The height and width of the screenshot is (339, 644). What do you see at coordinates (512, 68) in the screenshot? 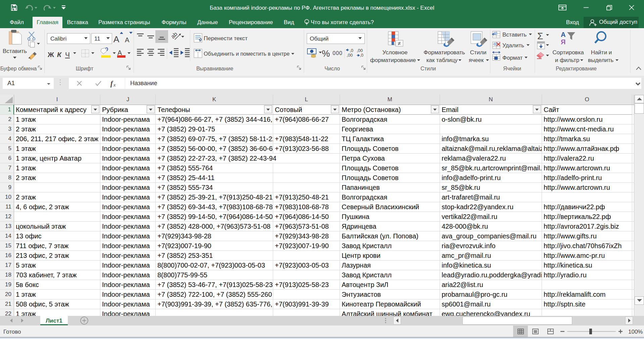
I see `svg-text: Ячейки` at bounding box center [512, 68].